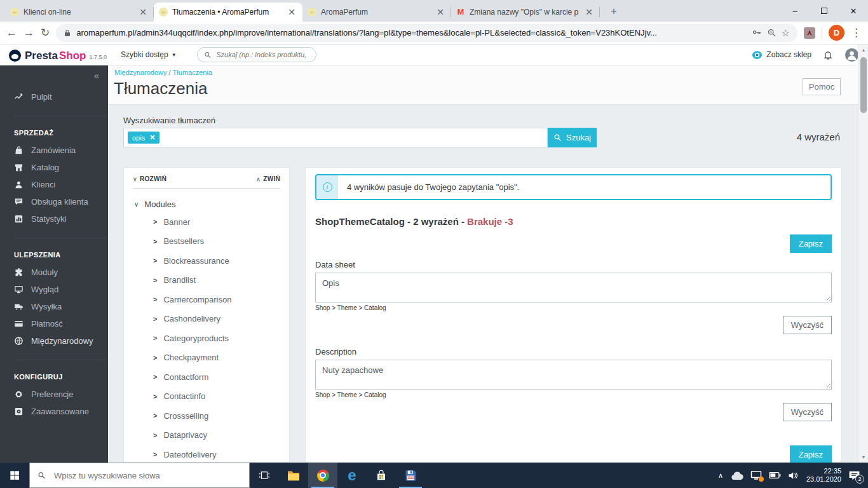  Describe the element at coordinates (573, 264) in the screenshot. I see `field-label-data-sheet: Data sheet` at that location.